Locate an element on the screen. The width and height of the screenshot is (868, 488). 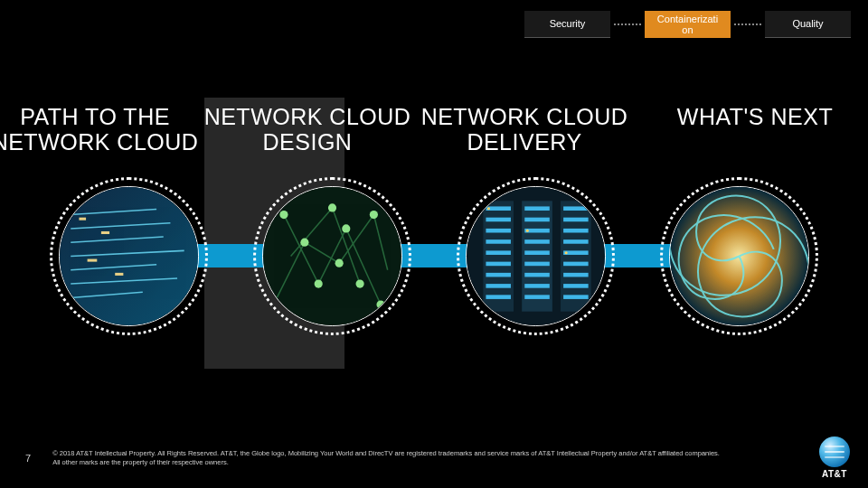
tab-label: Containerizati on is located at coordinates (687, 24).